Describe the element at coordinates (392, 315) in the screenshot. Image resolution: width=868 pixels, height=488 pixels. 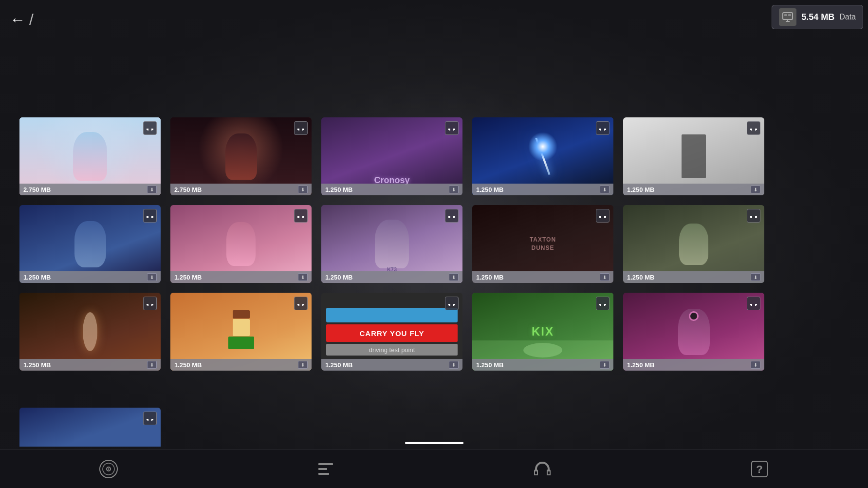
I see `carry-blue-bar` at that location.